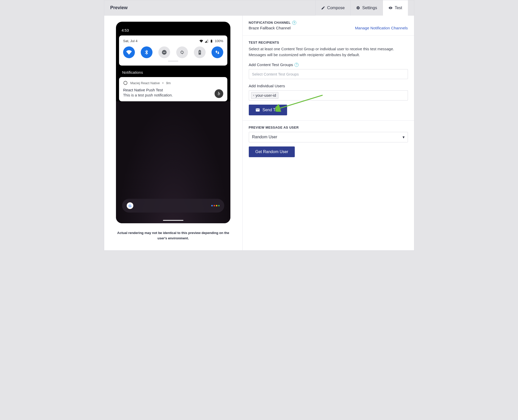 The height and width of the screenshot is (420, 518). What do you see at coordinates (259, 8) in the screenshot?
I see `header-bar: Preview Compose Settings Test` at bounding box center [259, 8].